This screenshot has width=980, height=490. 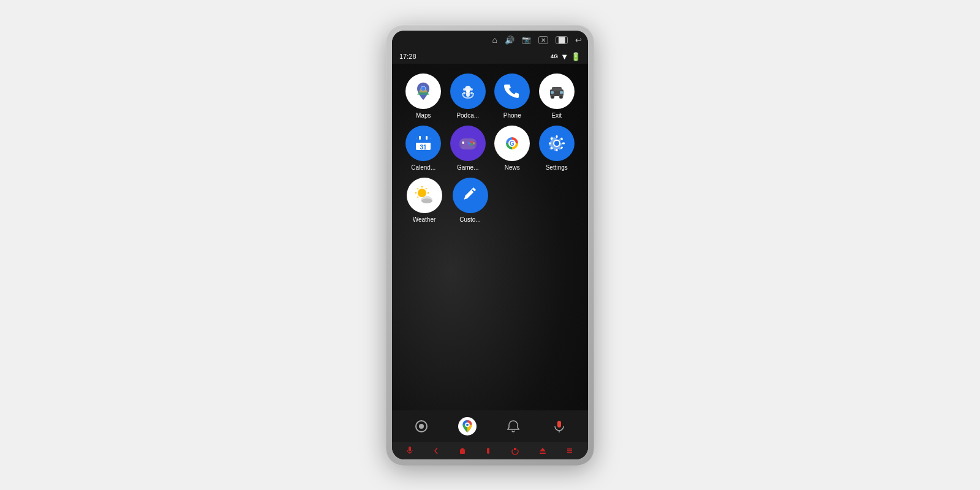 I want to click on back-icon: ↩, so click(x=578, y=40).